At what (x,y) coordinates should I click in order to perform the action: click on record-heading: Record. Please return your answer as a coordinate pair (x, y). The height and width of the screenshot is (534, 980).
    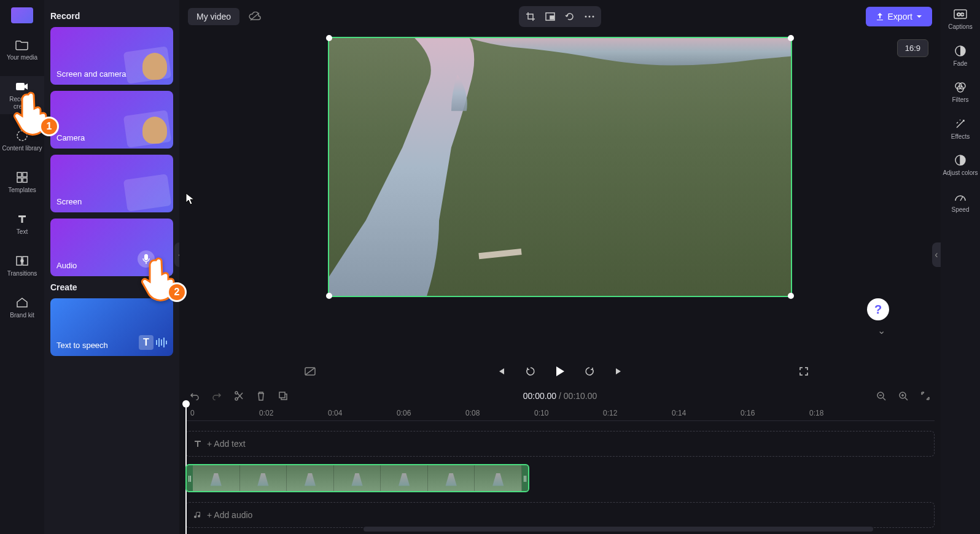
    Looking at the image, I should click on (112, 16).